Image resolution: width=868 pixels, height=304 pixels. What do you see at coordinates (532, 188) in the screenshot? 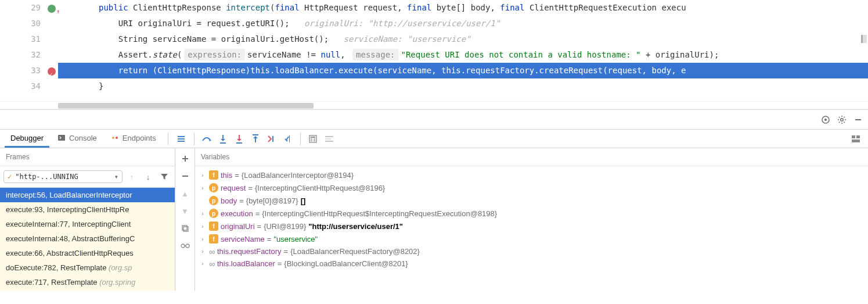
I see `variable-row: ›p request = {InterceptingClientHttpRequ…` at bounding box center [532, 188].